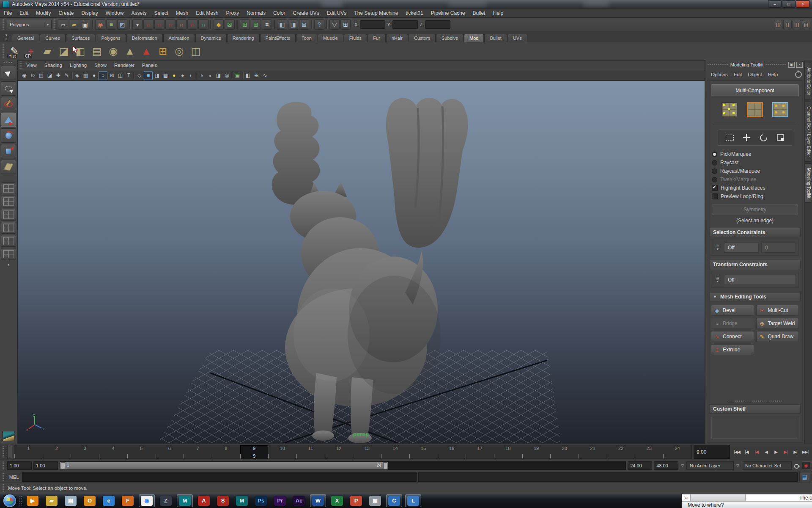  What do you see at coordinates (159, 25) in the screenshot?
I see `snap-to-curve-icon: ∩` at bounding box center [159, 25].